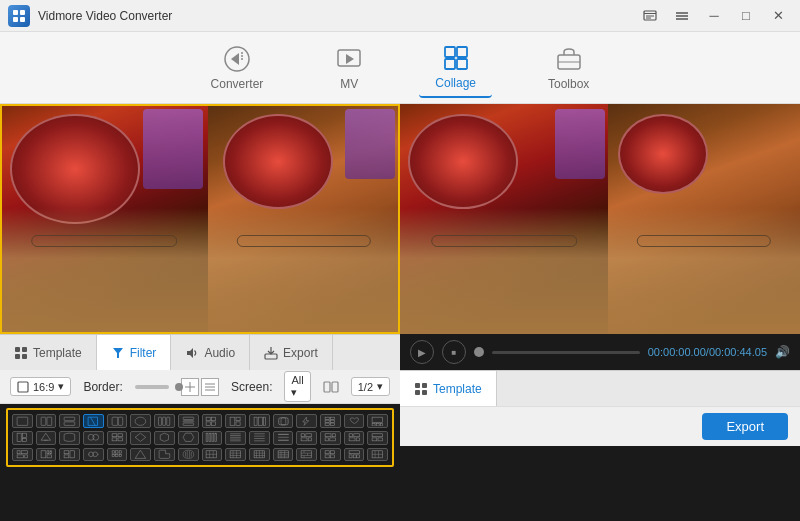  What do you see at coordinates (650, 16) in the screenshot?
I see `message-button` at bounding box center [650, 16].